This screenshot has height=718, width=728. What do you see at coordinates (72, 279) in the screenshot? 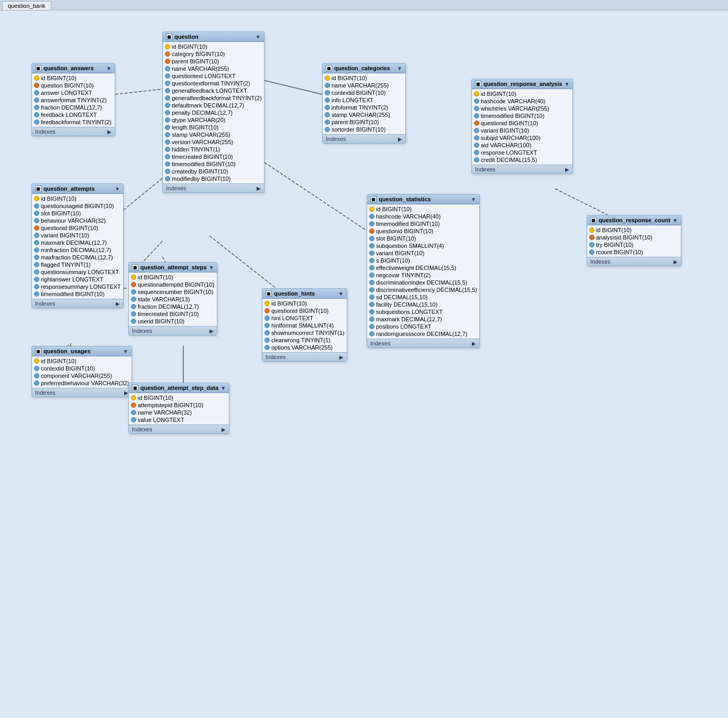
I see `field-name-question_attempts-11: rightanswer LONGTEXT` at bounding box center [72, 279].